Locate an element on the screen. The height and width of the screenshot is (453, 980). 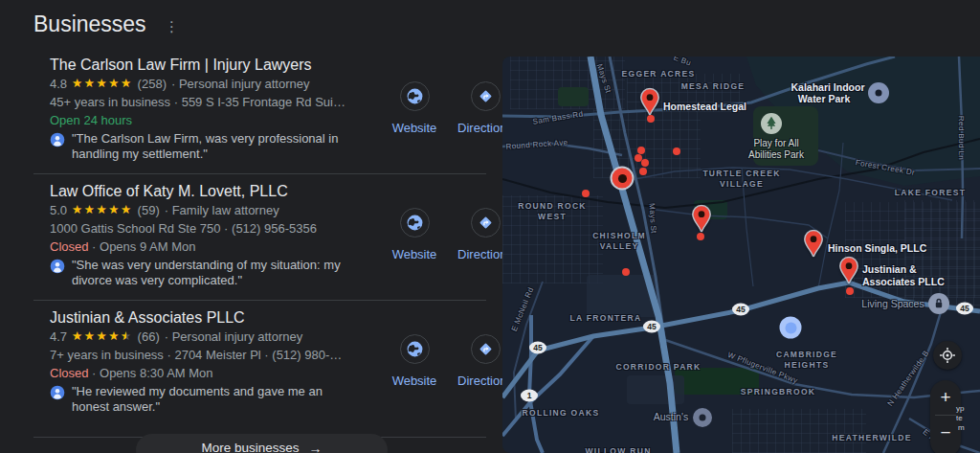
map-label-road: E McNeil Rd is located at coordinates (523, 310).